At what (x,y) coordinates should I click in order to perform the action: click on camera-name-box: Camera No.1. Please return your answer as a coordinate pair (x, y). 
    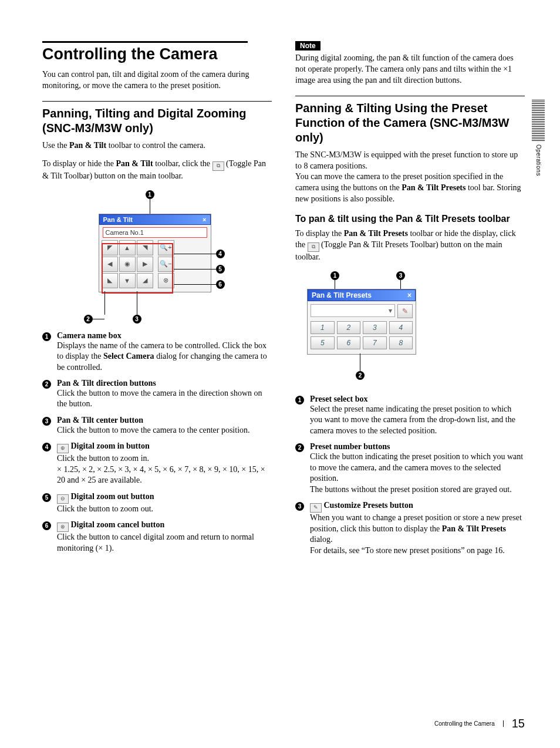
    Looking at the image, I should click on (155, 233).